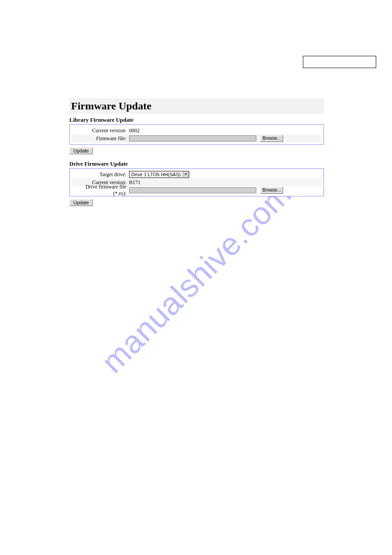 The width and height of the screenshot is (392, 555). What do you see at coordinates (197, 155) in the screenshot?
I see `content-area: Firmware Update Library Firmware Update …` at bounding box center [197, 155].